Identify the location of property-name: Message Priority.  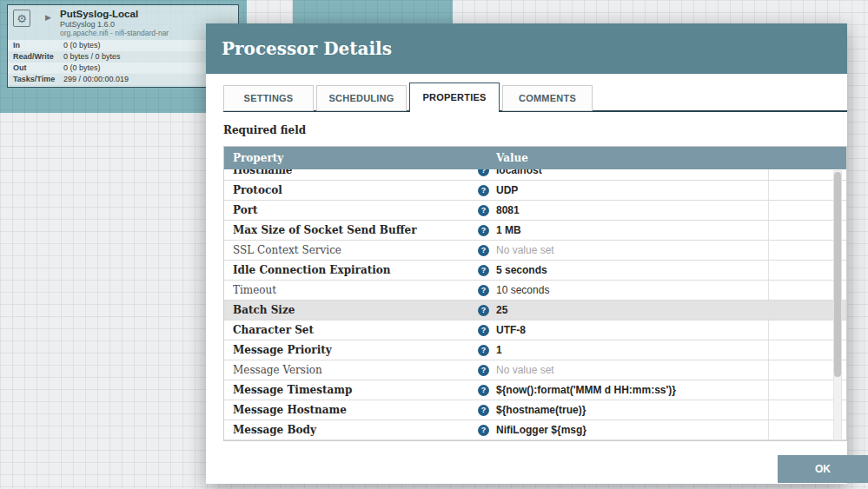
(353, 351).